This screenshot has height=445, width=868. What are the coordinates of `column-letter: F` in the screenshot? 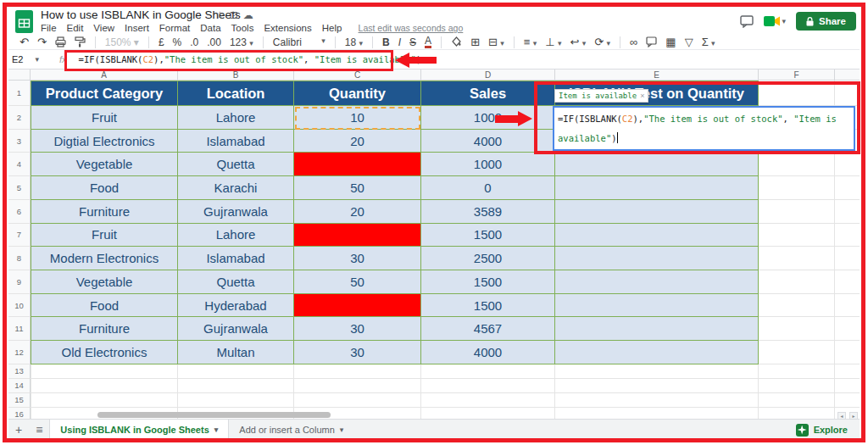 It's located at (797, 75).